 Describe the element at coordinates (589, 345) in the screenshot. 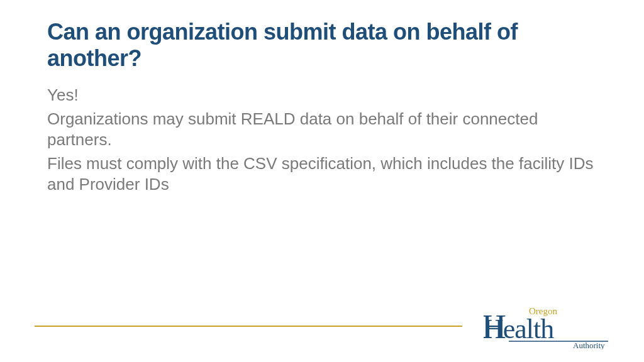

I see `logo-sub-text: Authority` at that location.